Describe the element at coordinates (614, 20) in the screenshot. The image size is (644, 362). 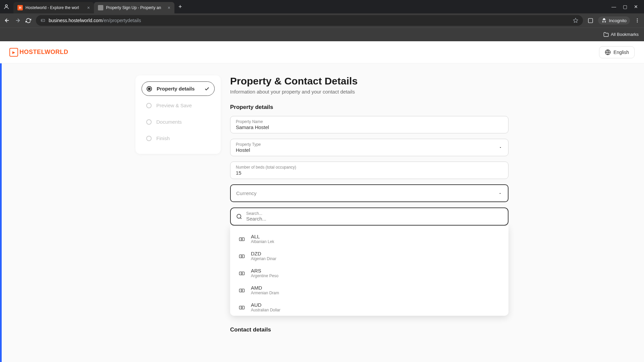
I see `incognito-badge: Incognito` at that location.